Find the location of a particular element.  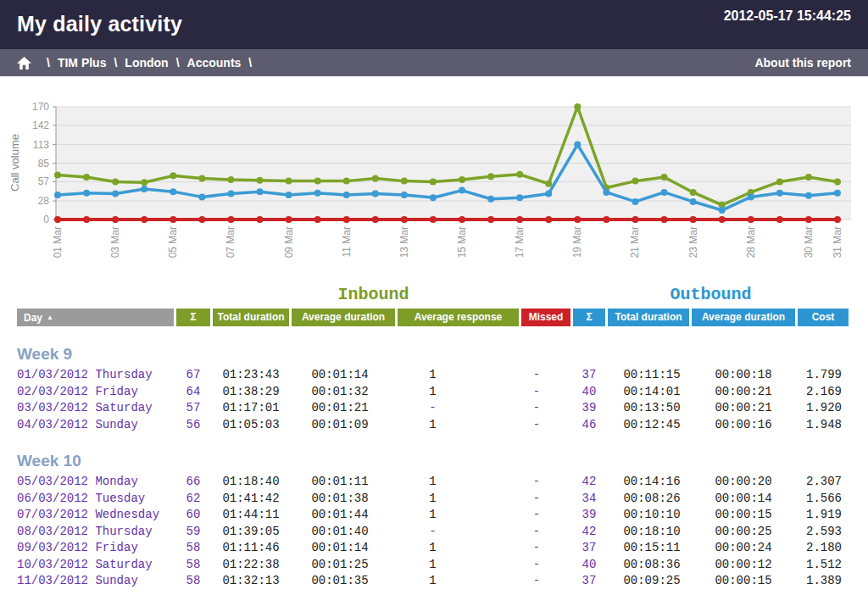

day-cell: 01/03/2012 Thursday is located at coordinates (95, 375).